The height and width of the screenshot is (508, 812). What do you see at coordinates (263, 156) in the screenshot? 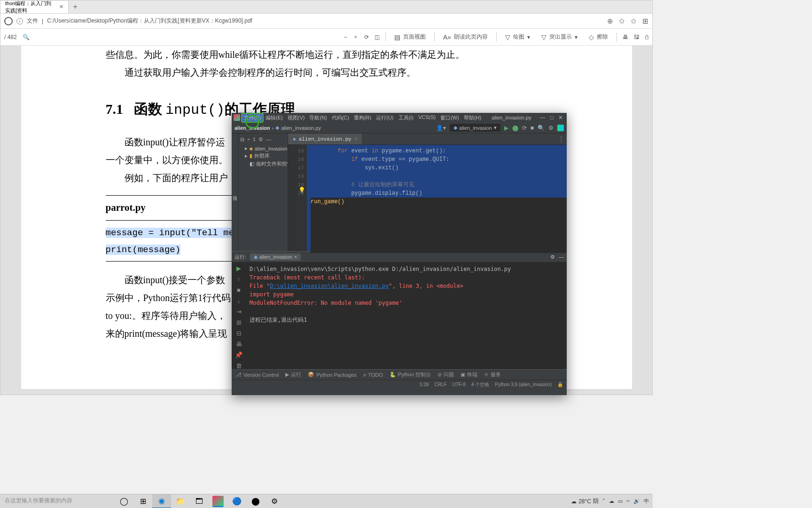
I see `tree-external-libs: ▸ ▮ 外部库` at bounding box center [263, 156].